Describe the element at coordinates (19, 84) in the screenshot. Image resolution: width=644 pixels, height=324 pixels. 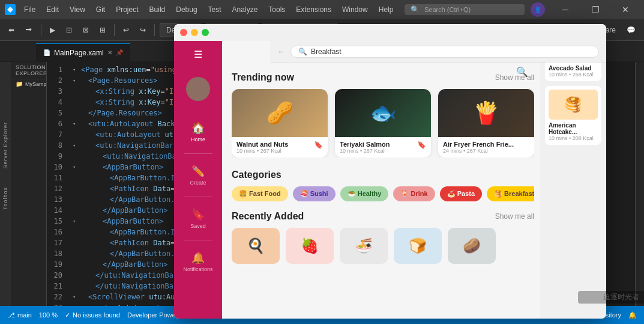
I see `project-icon: 📁` at that location.